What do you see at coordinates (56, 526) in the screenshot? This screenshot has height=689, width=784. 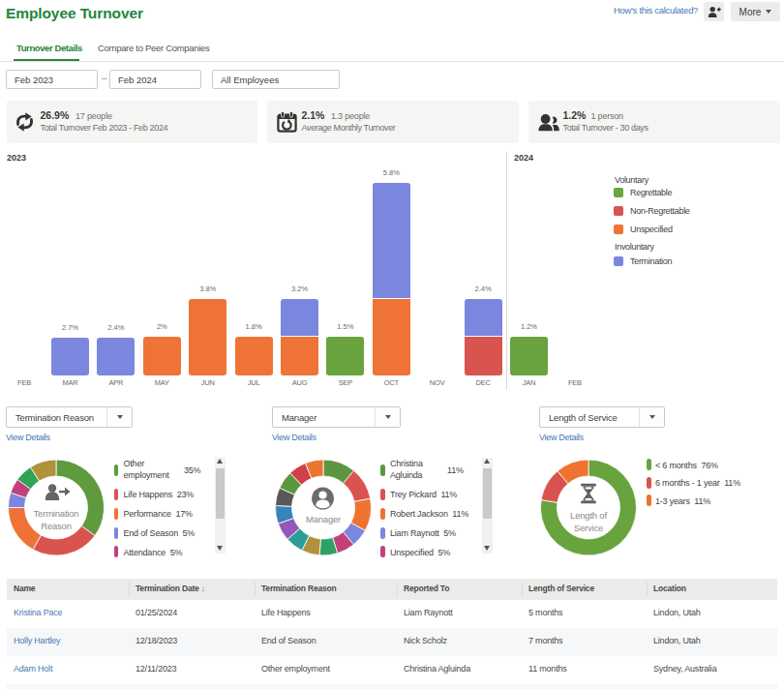 I see `svg-text: Reason` at bounding box center [56, 526].